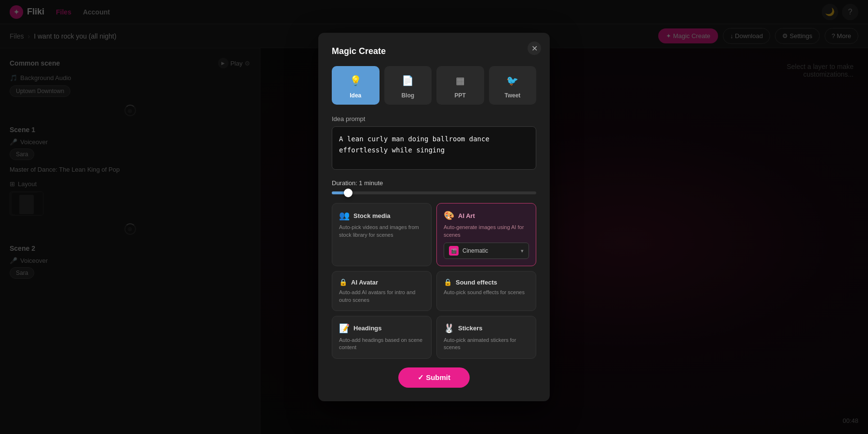 The width and height of the screenshot is (868, 434). What do you see at coordinates (344, 328) in the screenshot?
I see `headings-icon: 📝` at bounding box center [344, 328].